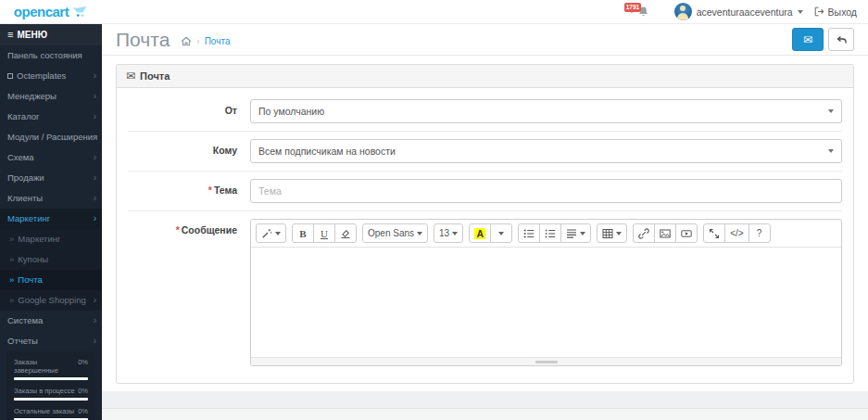 The image size is (868, 420). I want to click on sidebar-item-label: Продажи, so click(26, 178).